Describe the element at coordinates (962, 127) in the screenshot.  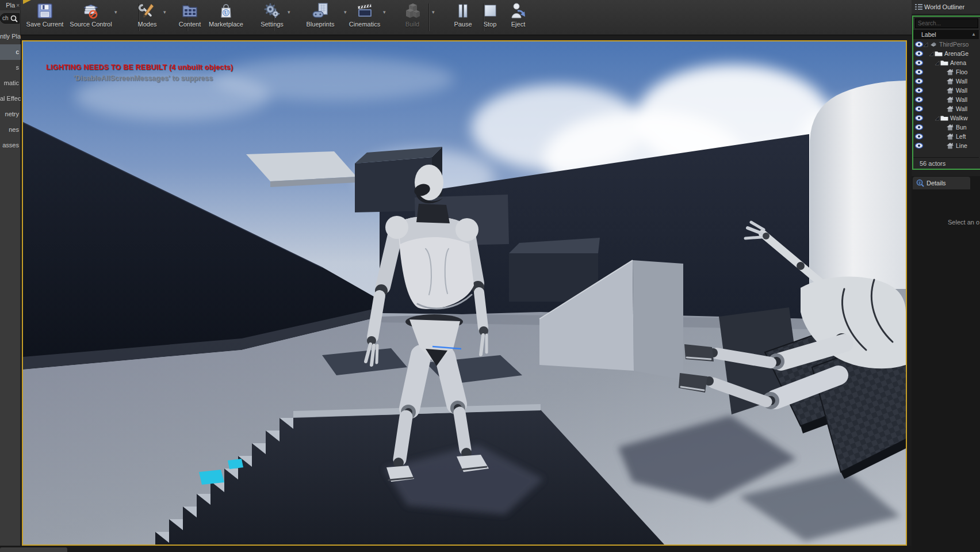
I see `actor-label: Bun` at that location.